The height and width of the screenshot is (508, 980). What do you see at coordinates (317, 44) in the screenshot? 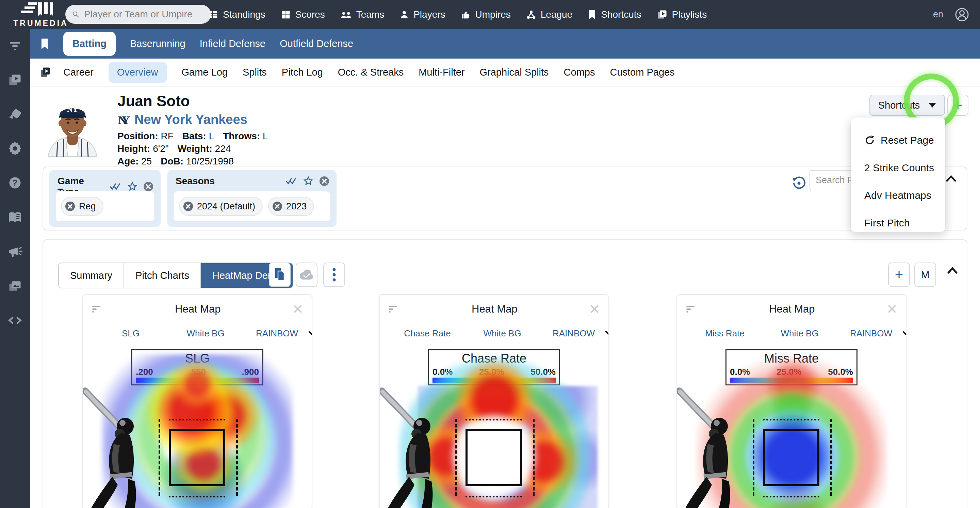
I see `tab-outfield-defense: Outfield Defense` at bounding box center [317, 44].